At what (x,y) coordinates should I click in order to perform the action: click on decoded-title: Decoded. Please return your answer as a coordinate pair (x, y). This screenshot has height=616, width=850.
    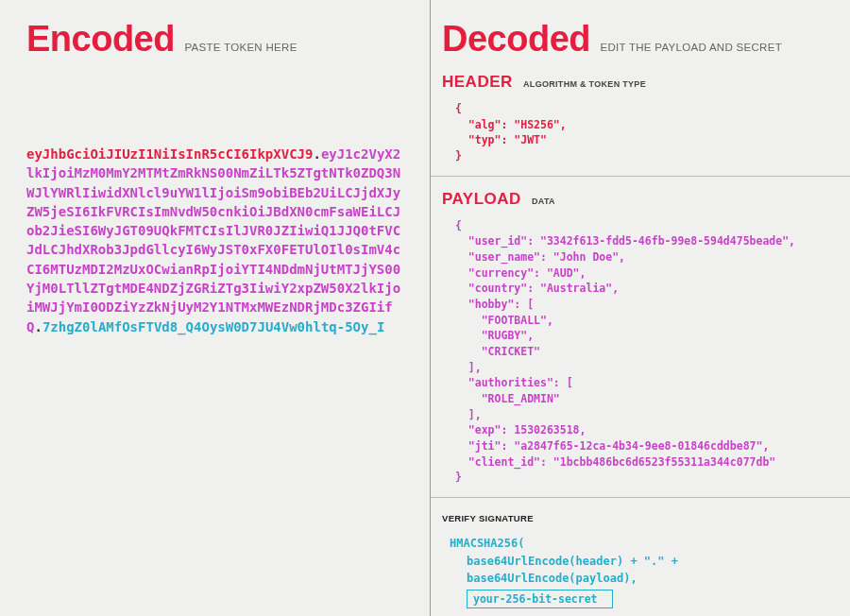
    Looking at the image, I should click on (516, 40).